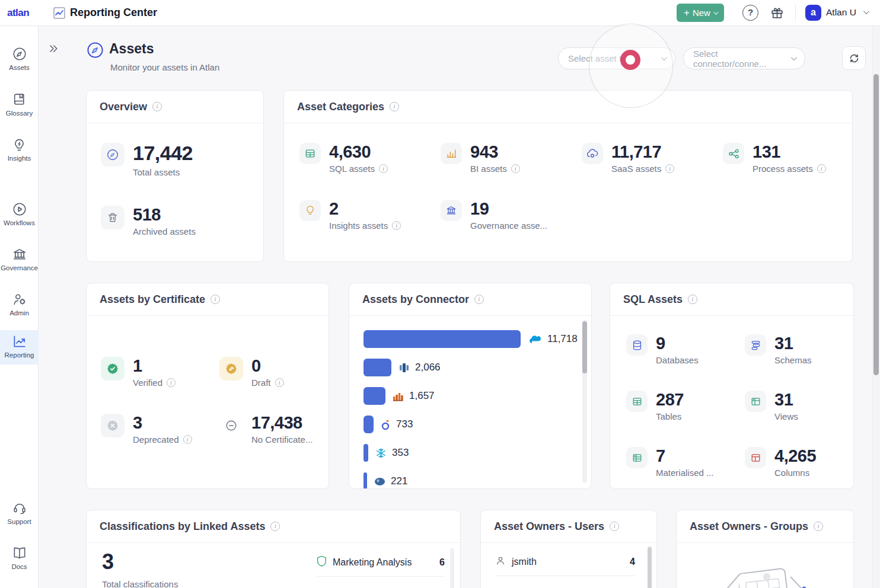  I want to click on chevron-down-icon, so click(716, 12).